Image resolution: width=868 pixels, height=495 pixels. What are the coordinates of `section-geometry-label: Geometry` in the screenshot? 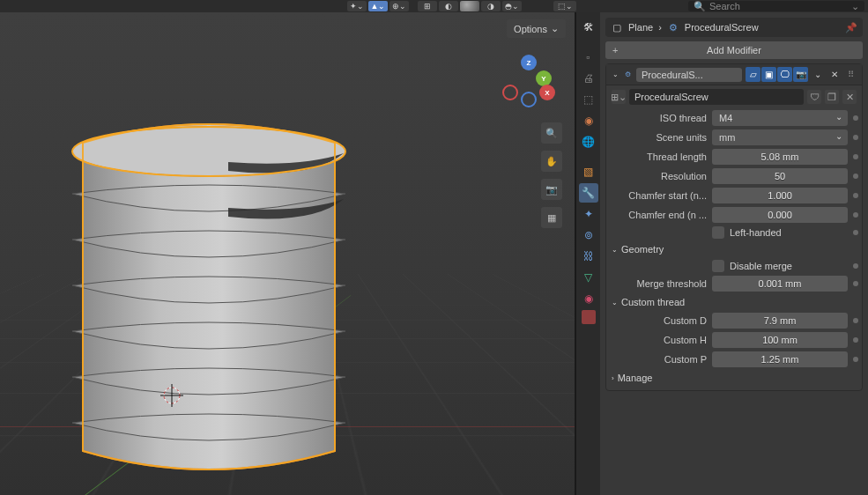 It's located at (642, 249).